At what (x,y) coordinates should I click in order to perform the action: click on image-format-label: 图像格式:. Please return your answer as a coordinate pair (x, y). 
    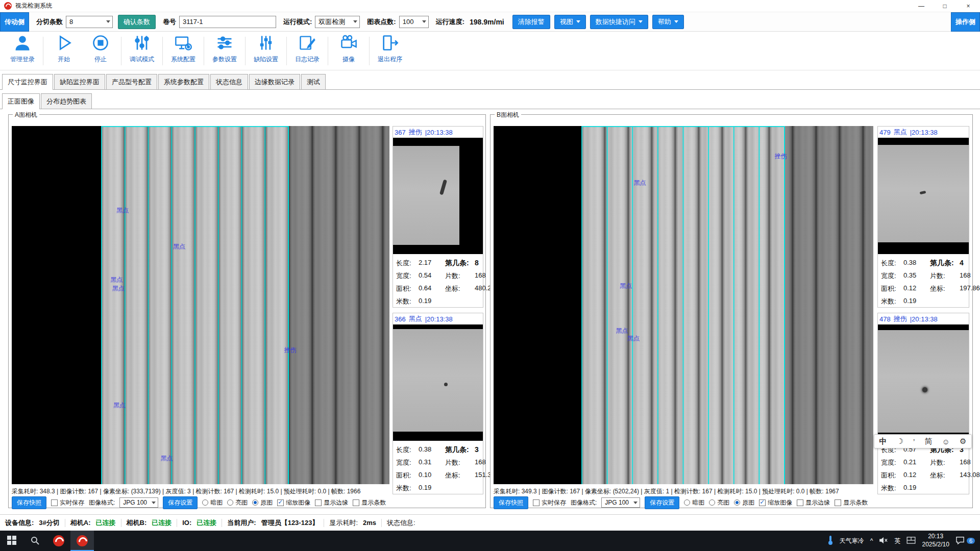
    Looking at the image, I should click on (102, 503).